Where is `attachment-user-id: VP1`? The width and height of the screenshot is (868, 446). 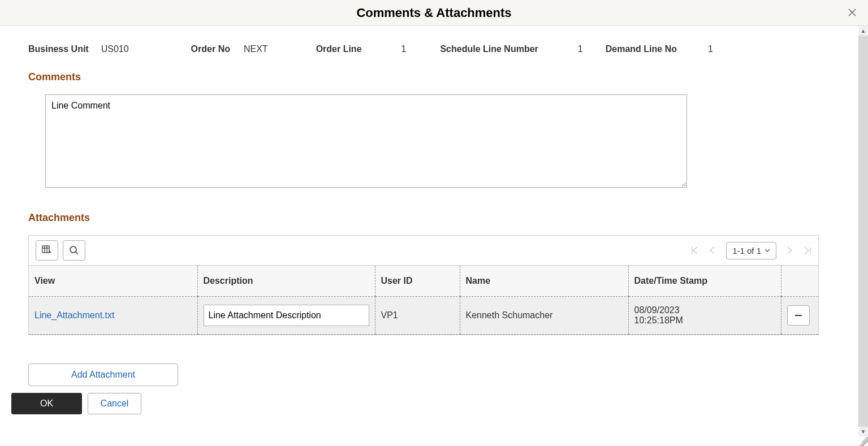 attachment-user-id: VP1 is located at coordinates (417, 315).